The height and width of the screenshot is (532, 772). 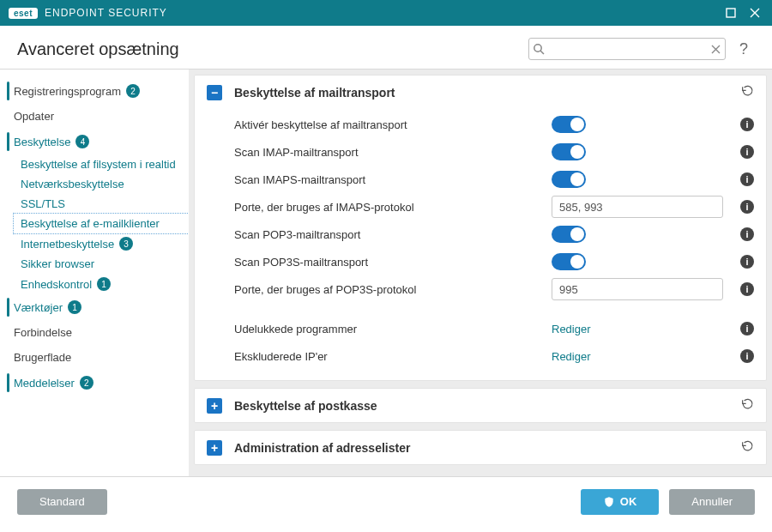 What do you see at coordinates (393, 235) in the screenshot?
I see `setting-label: Scan POP3-mailtransport` at bounding box center [393, 235].